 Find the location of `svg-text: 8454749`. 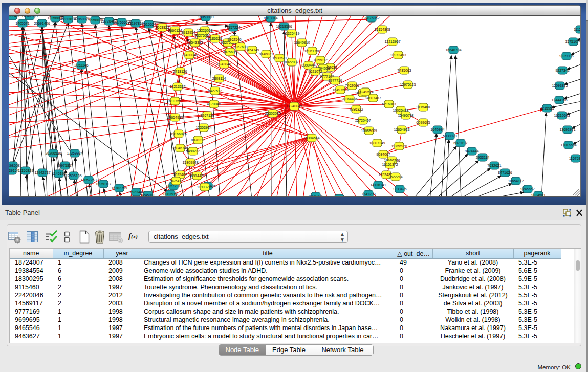

svg-text: 8454749 is located at coordinates (252, 50).